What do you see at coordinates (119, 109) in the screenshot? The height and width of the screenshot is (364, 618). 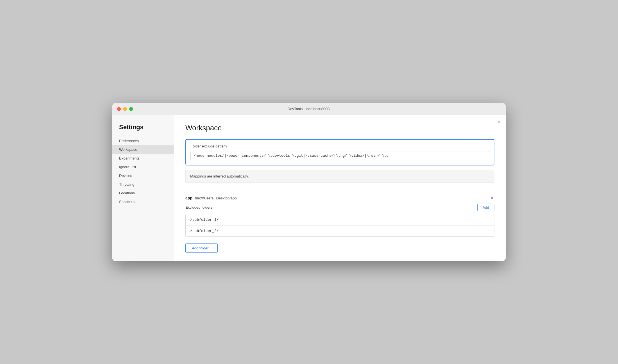 I see `close-button` at bounding box center [119, 109].